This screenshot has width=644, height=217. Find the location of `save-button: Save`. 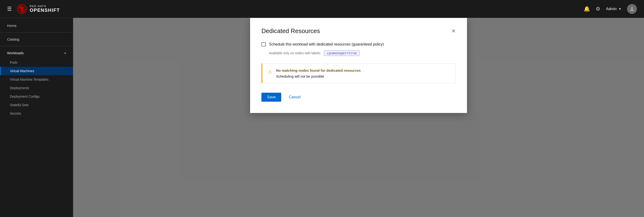

save-button: Save is located at coordinates (272, 97).